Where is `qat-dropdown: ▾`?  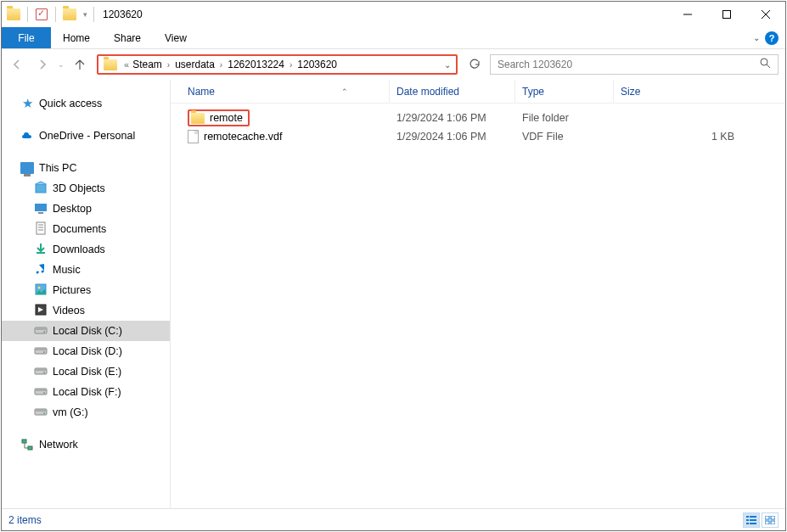 qat-dropdown: ▾ is located at coordinates (85, 14).